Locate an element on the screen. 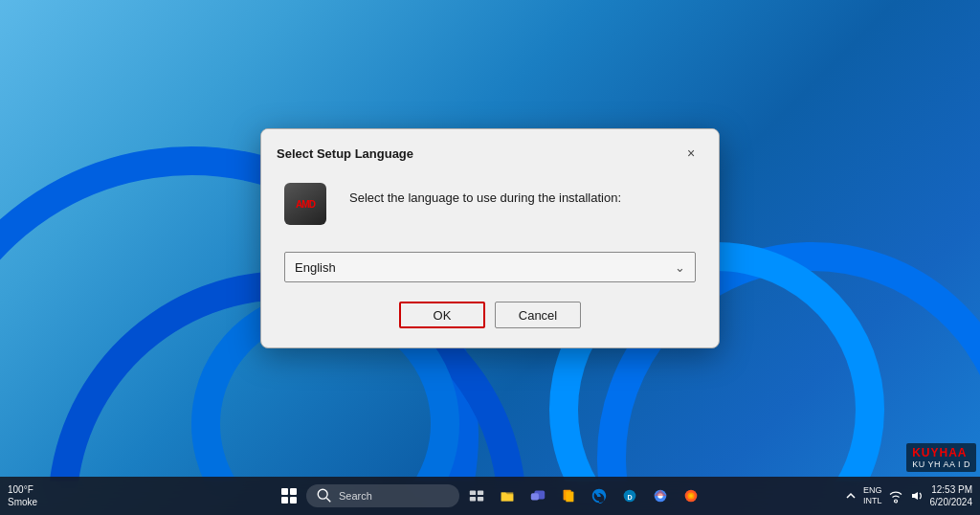 The width and height of the screenshot is (980, 515). search-label: Search is located at coordinates (356, 496).